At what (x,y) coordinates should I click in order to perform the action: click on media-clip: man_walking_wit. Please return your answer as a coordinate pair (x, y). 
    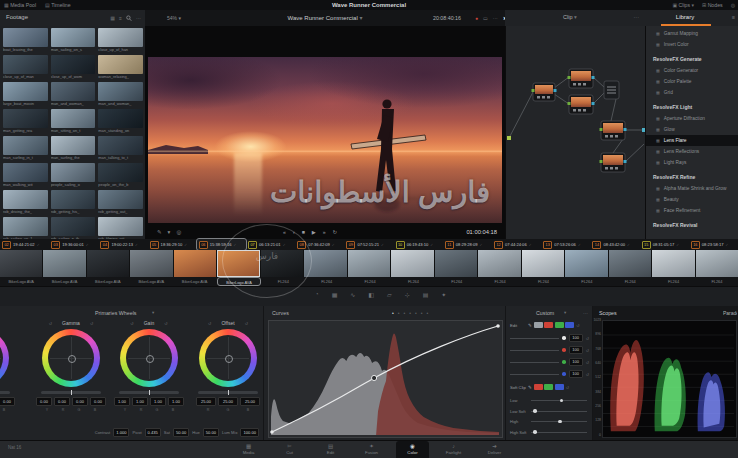
    Looking at the image, I should click on (26, 176).